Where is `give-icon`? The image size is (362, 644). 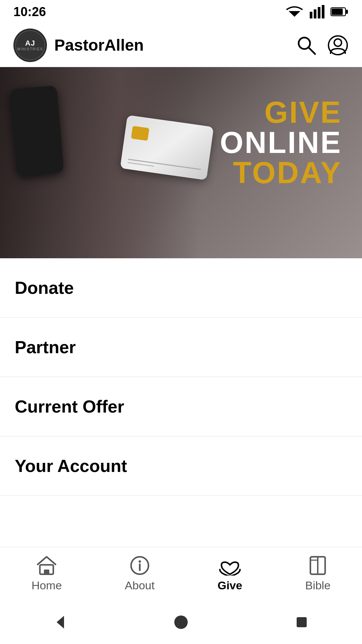
give-icon is located at coordinates (230, 566).